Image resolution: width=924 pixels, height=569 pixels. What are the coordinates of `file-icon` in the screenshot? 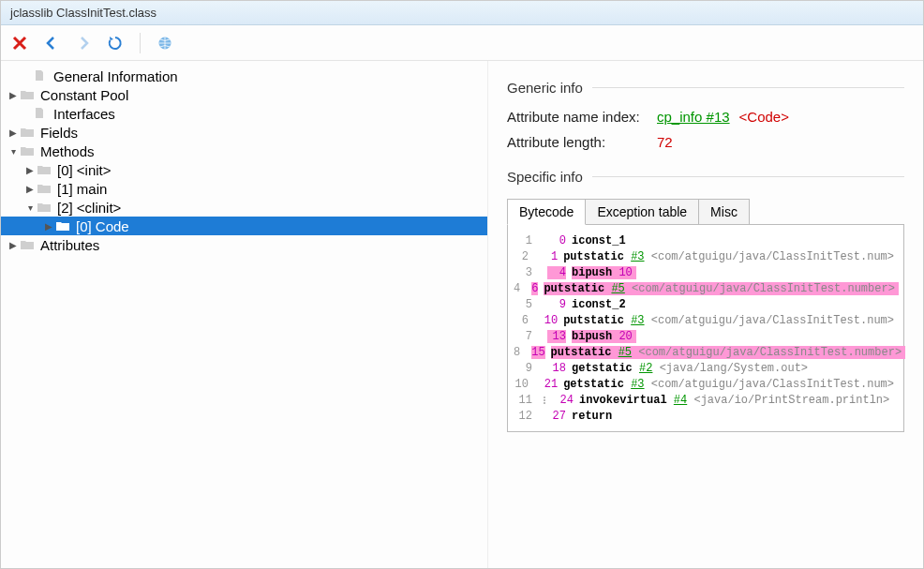 It's located at (41, 76).